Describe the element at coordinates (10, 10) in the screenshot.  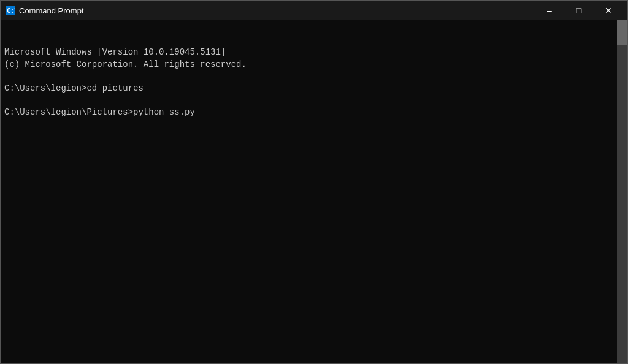
I see `cmd-icon: C:\` at that location.